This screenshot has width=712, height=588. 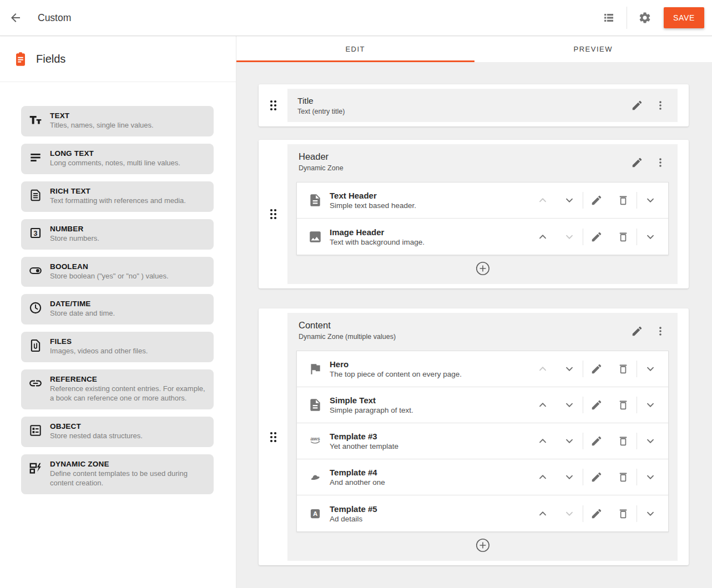 I want to click on settings-button, so click(x=645, y=18).